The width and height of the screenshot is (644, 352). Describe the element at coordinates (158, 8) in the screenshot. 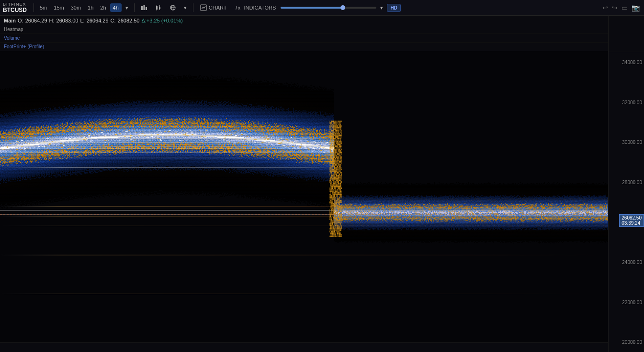

I see `candle-chart-btn` at that location.